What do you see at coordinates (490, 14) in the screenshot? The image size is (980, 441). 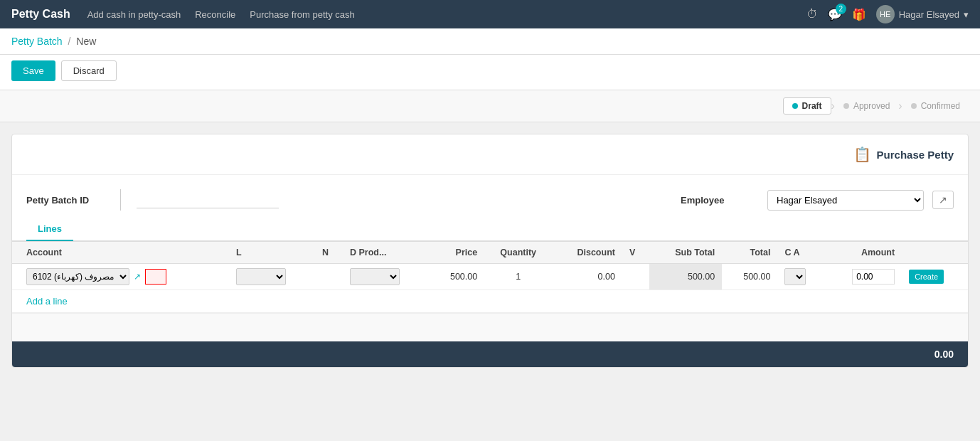 I see `top-nav: Petty Cash Add cash in petty-cash Reconc…` at bounding box center [490, 14].